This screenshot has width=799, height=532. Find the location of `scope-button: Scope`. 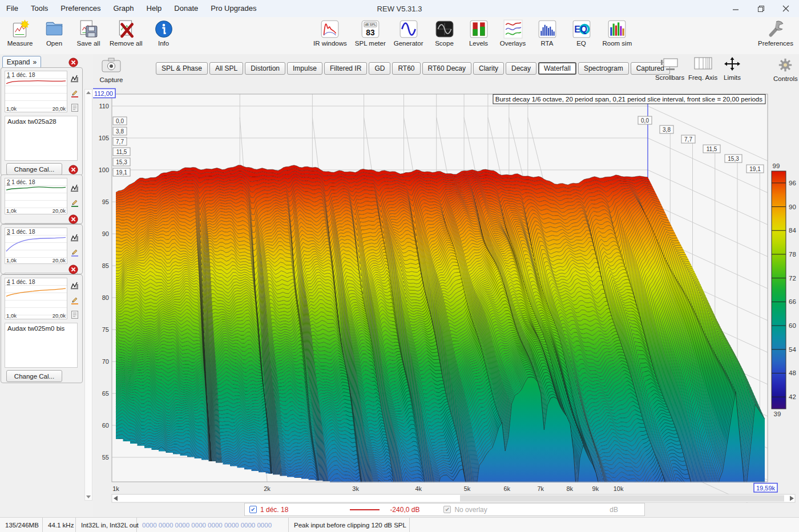

scope-button: Scope is located at coordinates (445, 33).